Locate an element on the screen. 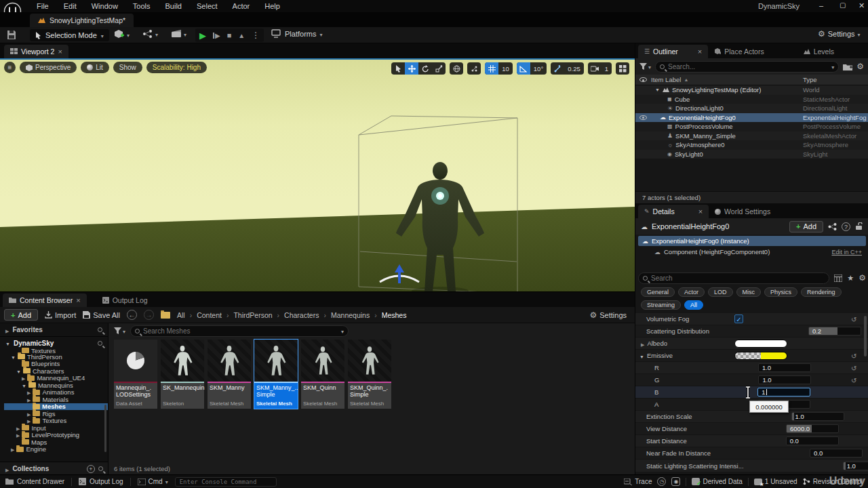  viewport-options-menu: ≡ is located at coordinates (9, 68).